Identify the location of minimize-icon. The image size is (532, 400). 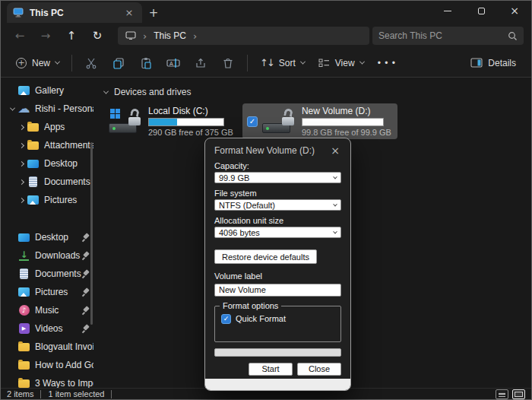
(448, 11).